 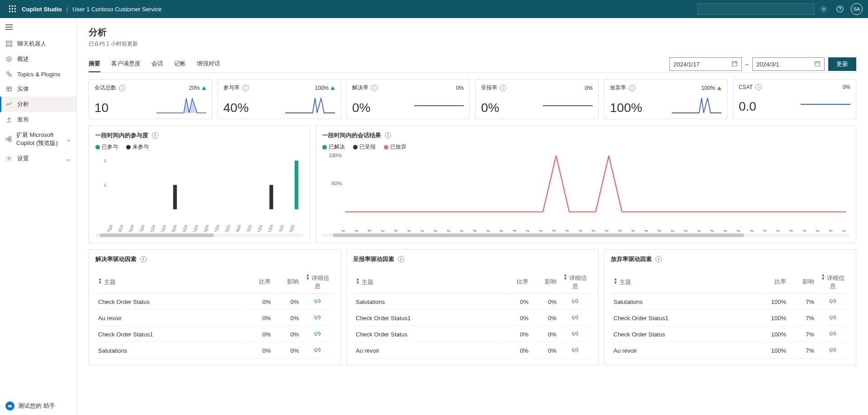 What do you see at coordinates (215, 351) in the screenshot?
I see `table-row: Salutations0% 0%` at bounding box center [215, 351].